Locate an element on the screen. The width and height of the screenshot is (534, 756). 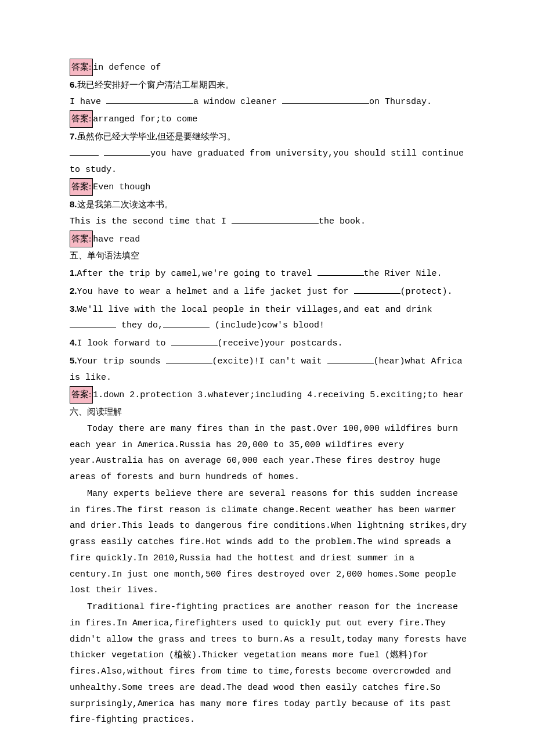
reading-paragraph-1: Today there are many fires than in the p… is located at coordinates (270, 453).